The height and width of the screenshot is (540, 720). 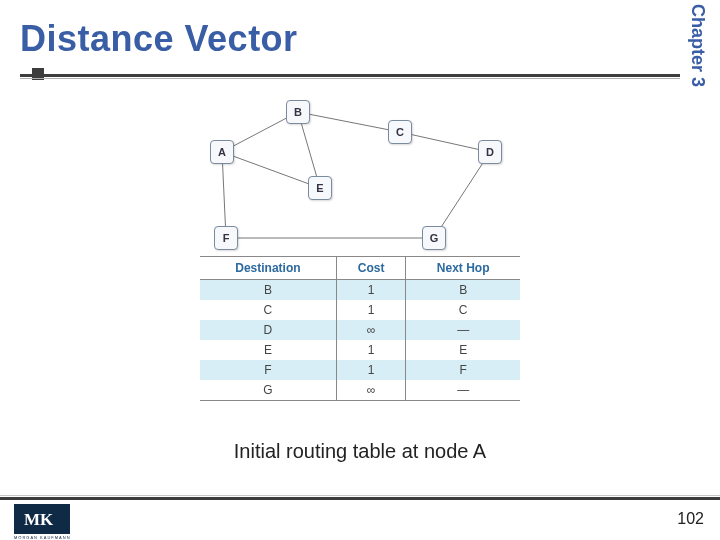 I want to click on cell-dest: B, so click(x=268, y=290).